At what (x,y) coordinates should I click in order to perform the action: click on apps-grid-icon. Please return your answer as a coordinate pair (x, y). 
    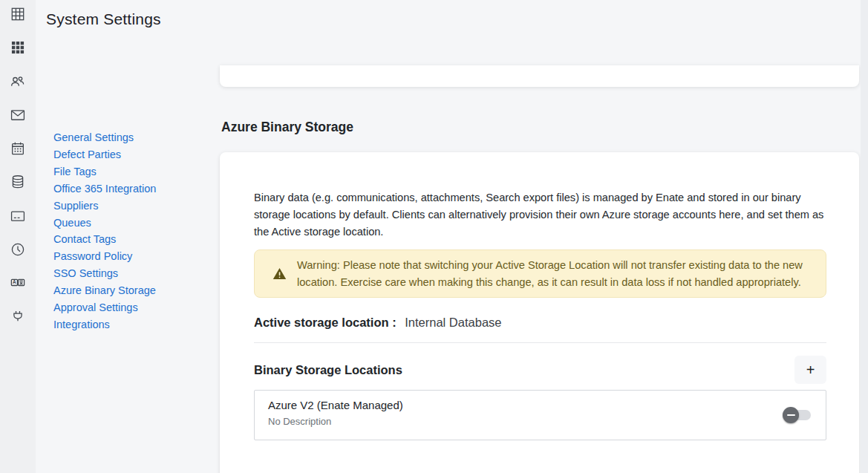
    Looking at the image, I should click on (18, 56).